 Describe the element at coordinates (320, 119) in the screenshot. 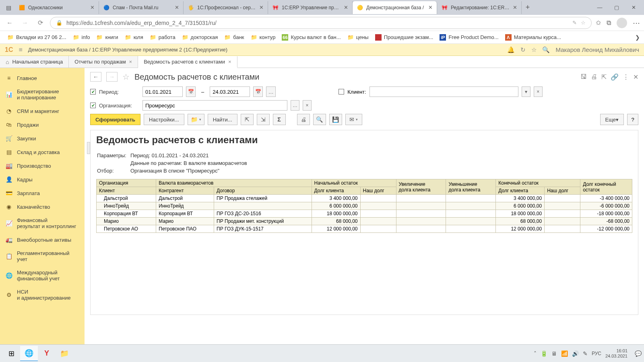

I see `preview-button: 🔍` at that location.